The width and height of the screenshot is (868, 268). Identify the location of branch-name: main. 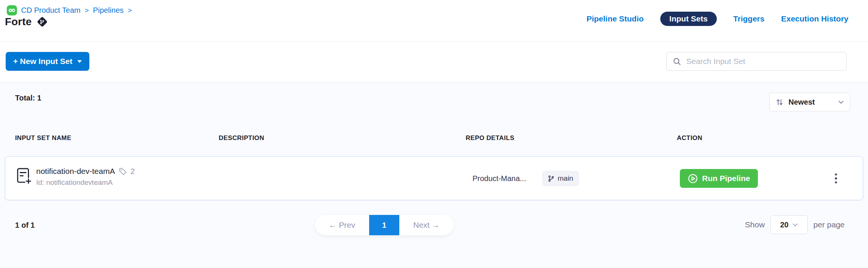
(566, 178).